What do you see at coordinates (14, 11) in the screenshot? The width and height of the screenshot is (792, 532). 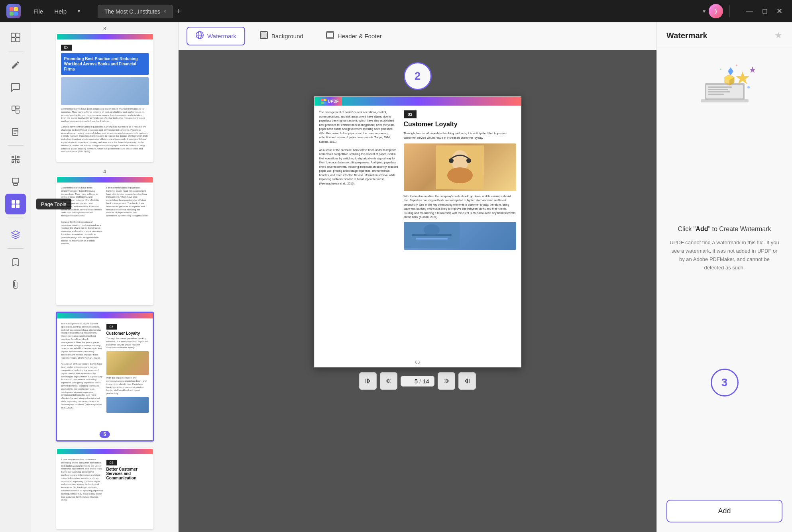 I see `logo-icon` at bounding box center [14, 11].